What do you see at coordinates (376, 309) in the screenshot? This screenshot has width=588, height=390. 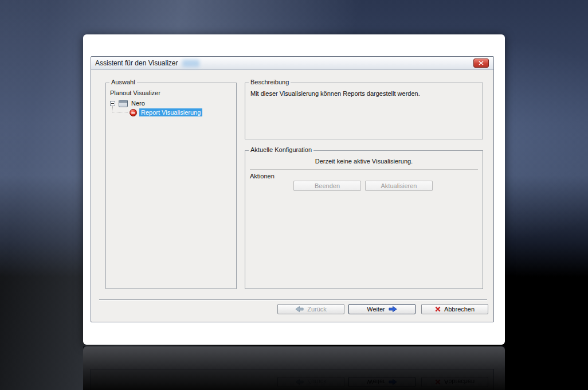 I see `weiter-button-label: Weiter` at bounding box center [376, 309].